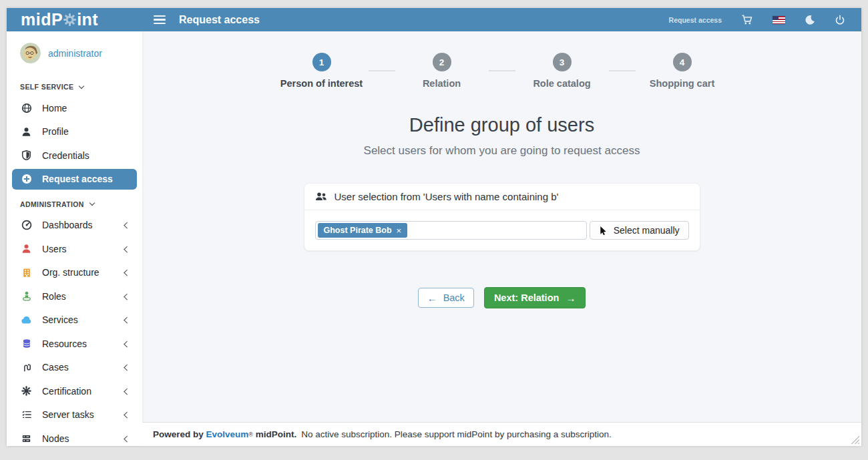 The image size is (868, 460). I want to click on arrow-left-icon: ←, so click(433, 298).